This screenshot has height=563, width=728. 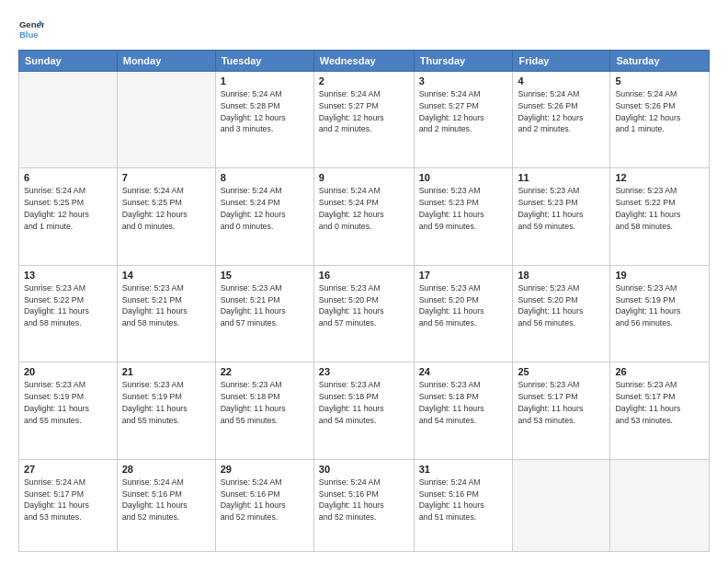 I want to click on calendar-cell: 17Sunrise: 5:23 AM Sunset: 5:20 PM Dayli…, so click(x=463, y=313).